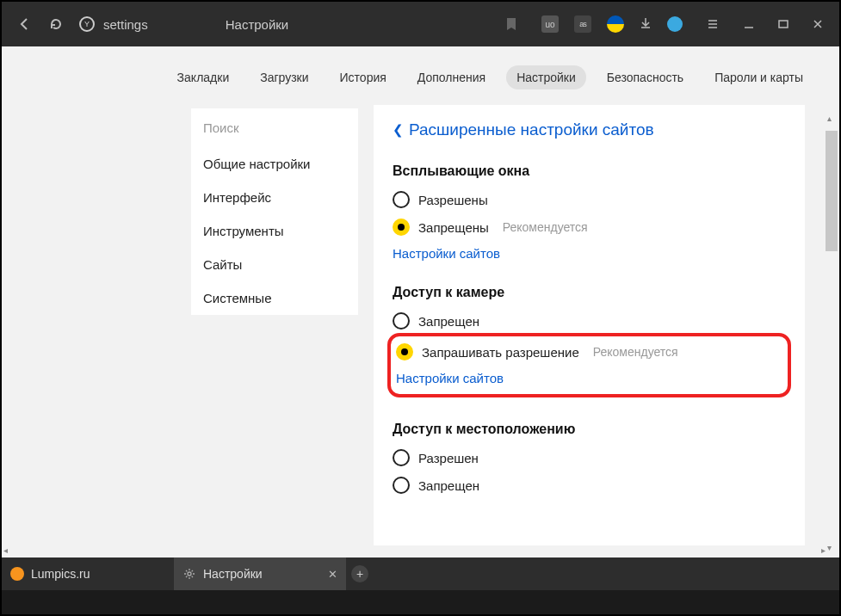 The height and width of the screenshot is (616, 841). I want to click on window-footer, so click(420, 603).